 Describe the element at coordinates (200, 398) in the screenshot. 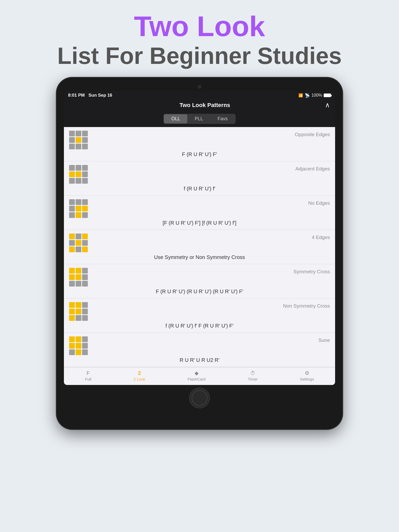

I see `home-button` at that location.